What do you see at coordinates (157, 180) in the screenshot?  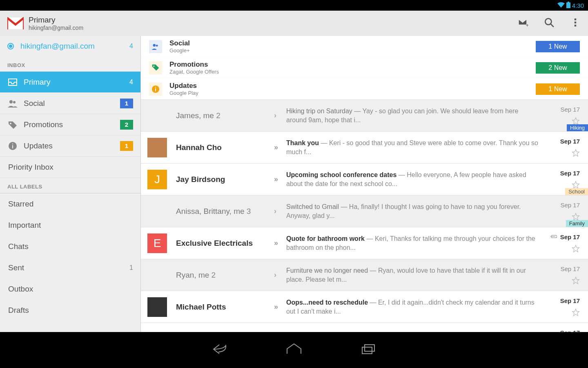 I see `avatar: J` at bounding box center [157, 180].